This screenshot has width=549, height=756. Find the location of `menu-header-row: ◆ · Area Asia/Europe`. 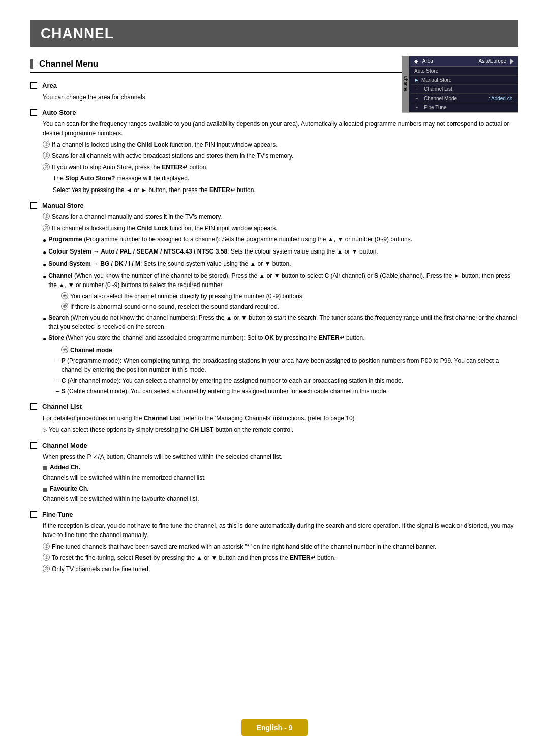

menu-header-row: ◆ · Area Asia/Europe is located at coordinates (464, 61).